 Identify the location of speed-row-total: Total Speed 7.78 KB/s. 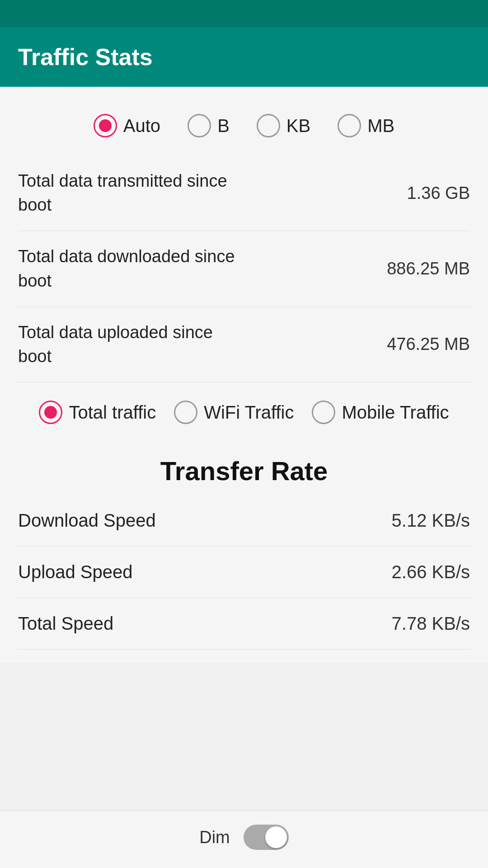
(244, 624).